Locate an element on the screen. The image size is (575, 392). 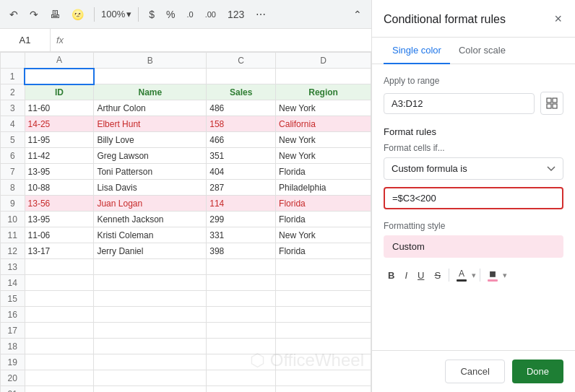
cell: Toni Patterson is located at coordinates (150, 172).